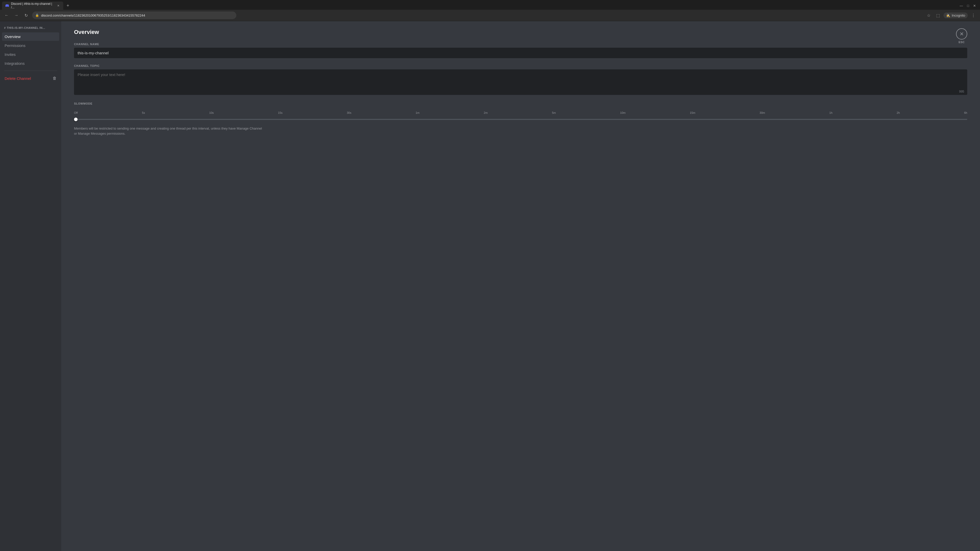 This screenshot has height=551, width=980. What do you see at coordinates (7, 5) in the screenshot?
I see `discord-favicon-icon` at bounding box center [7, 5].